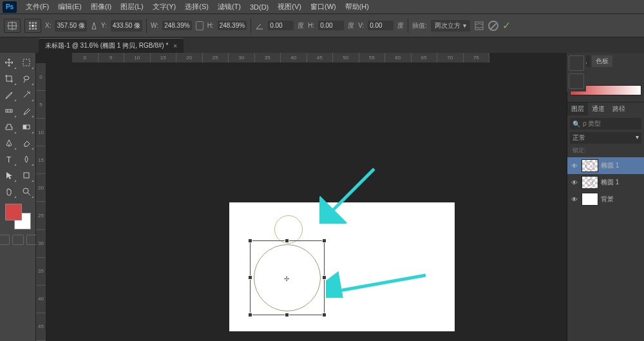  Describe the element at coordinates (323, 6) in the screenshot. I see `menu-window: 窗口(W)` at that location.